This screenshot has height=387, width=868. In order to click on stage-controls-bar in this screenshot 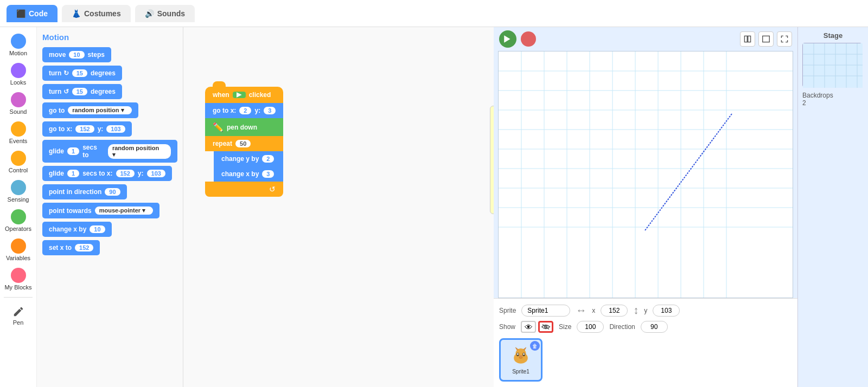, I will do `click(646, 39)`.